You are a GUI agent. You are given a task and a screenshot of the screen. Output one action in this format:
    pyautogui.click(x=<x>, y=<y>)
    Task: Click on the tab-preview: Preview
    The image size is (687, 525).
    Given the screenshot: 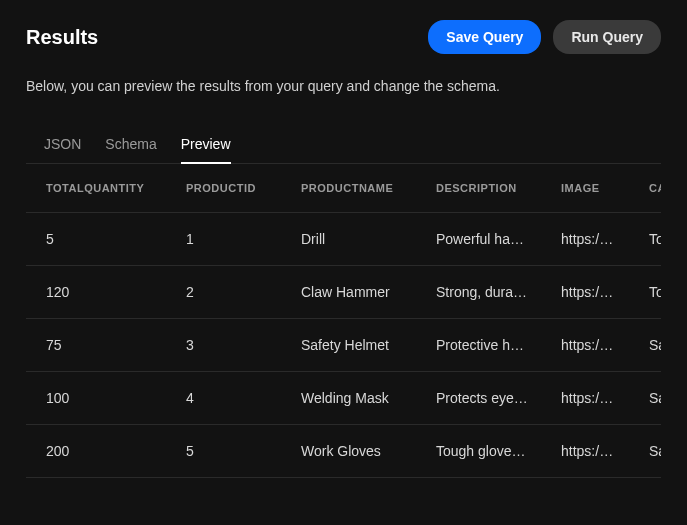 What is the action you would take?
    pyautogui.click(x=206, y=145)
    